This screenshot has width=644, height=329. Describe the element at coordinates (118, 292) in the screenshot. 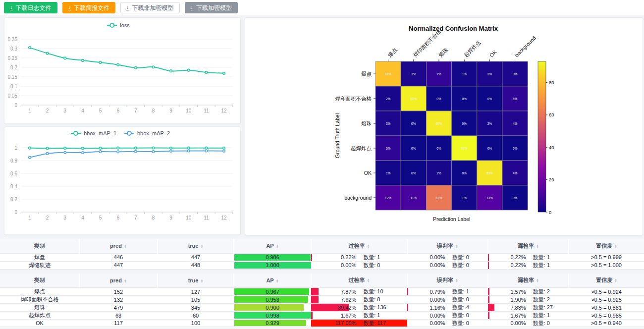

I see `pred-cell: 152` at that location.